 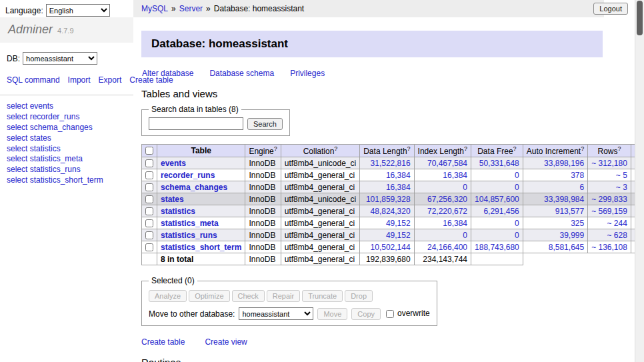 I want to click on breadcrumb-server: Server, so click(x=191, y=9).